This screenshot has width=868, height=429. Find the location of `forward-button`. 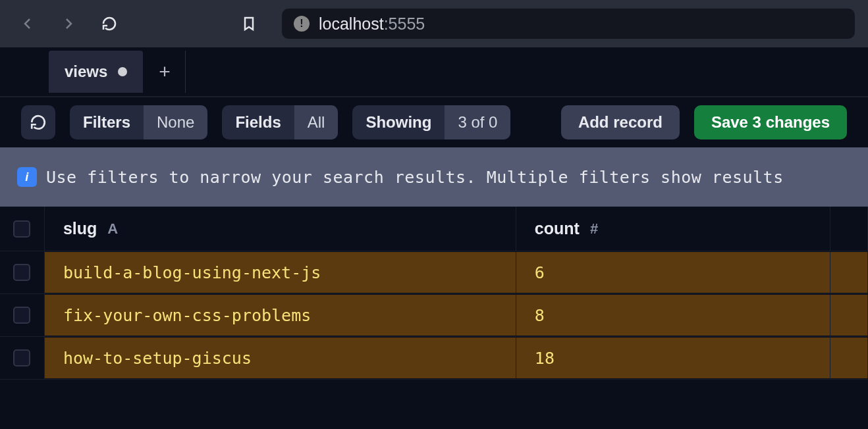

forward-button is located at coordinates (68, 24).